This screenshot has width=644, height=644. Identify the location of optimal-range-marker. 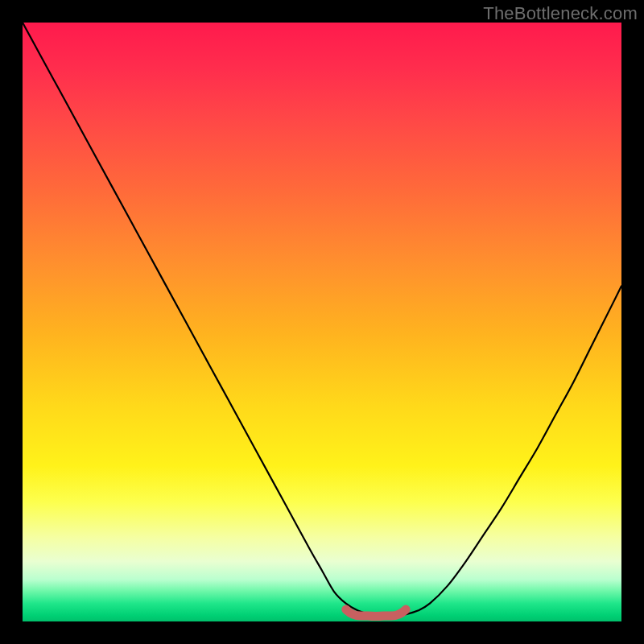
(376, 613).